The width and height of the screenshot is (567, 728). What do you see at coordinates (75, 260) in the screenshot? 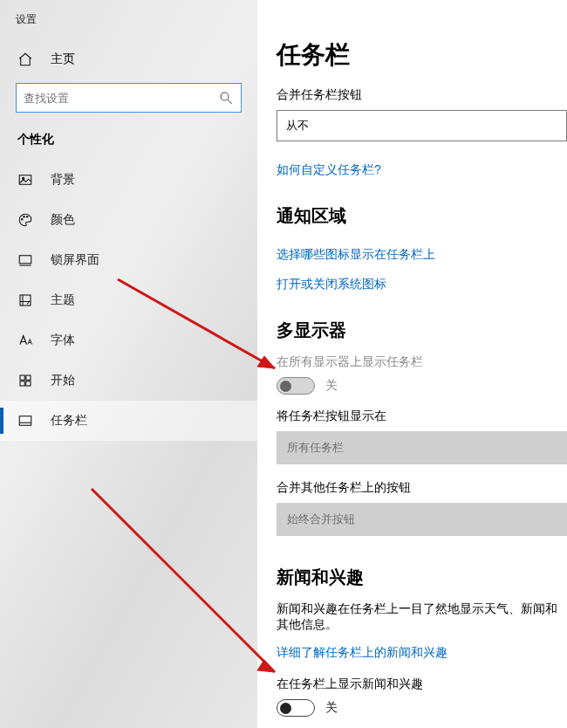
I see `sidebar-item-label: 锁屏界面` at bounding box center [75, 260].